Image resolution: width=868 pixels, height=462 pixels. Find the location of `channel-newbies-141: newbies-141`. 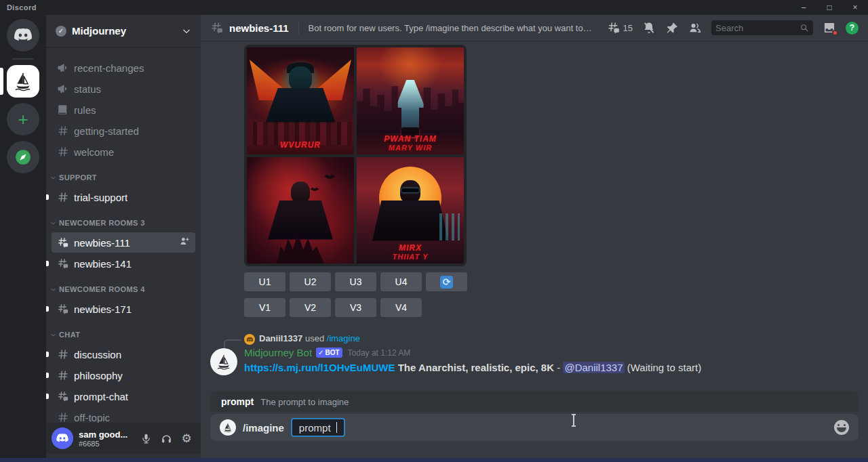

channel-newbies-141: newbies-141 is located at coordinates (123, 264).